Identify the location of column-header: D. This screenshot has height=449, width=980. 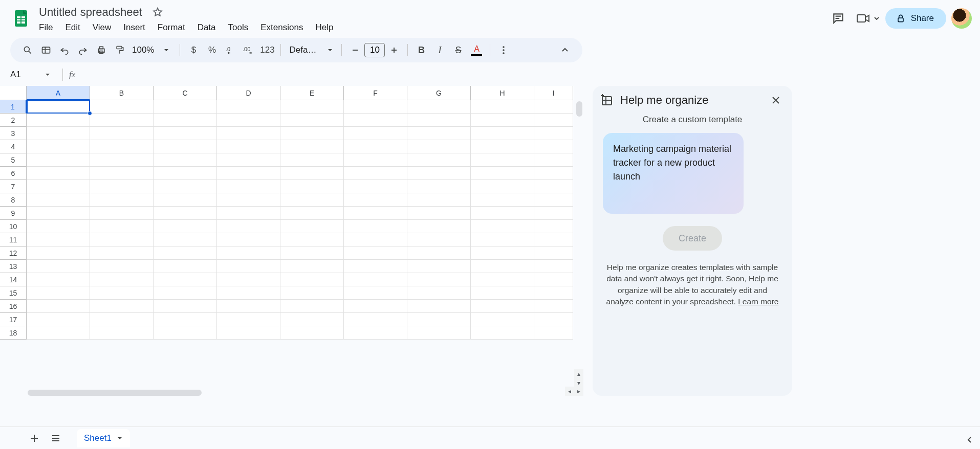
(249, 93).